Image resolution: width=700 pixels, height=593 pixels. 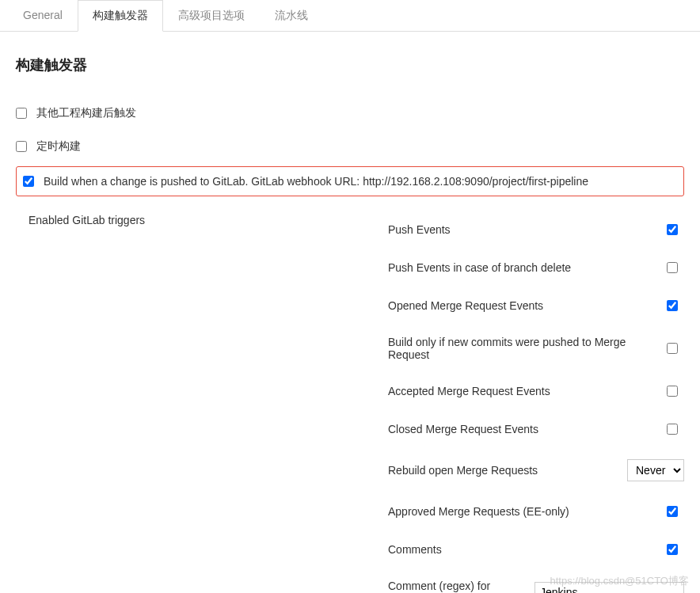 I want to click on trigger-build-only-new: Build only if new commits were pushed to…, so click(x=536, y=348).